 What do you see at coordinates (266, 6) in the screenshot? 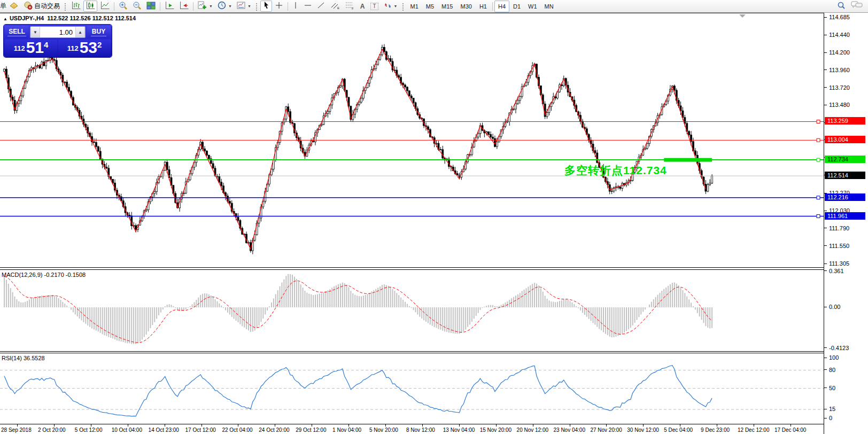
I see `cursor-button` at bounding box center [266, 6].